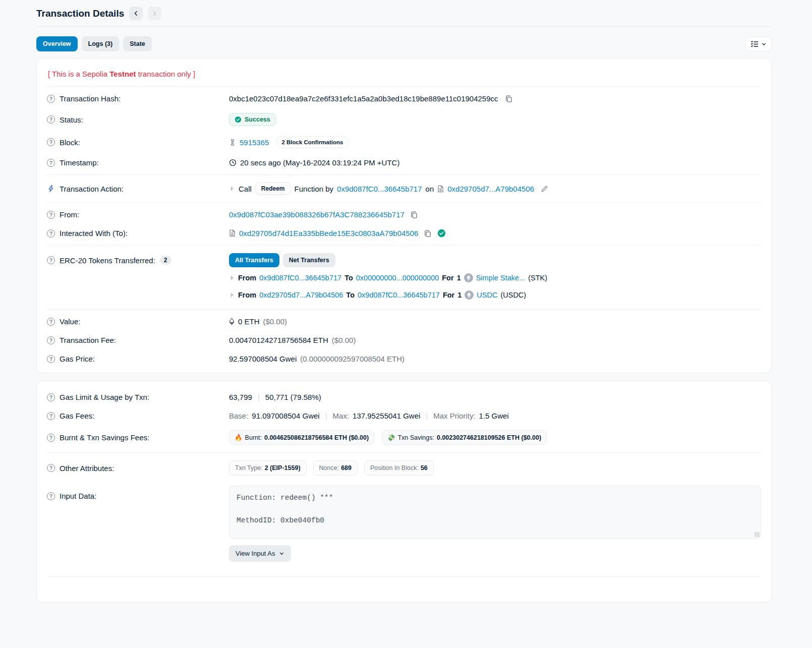 The width and height of the screenshot is (812, 648). What do you see at coordinates (391, 438) in the screenshot?
I see `money-wings-icon: 💸` at bounding box center [391, 438].